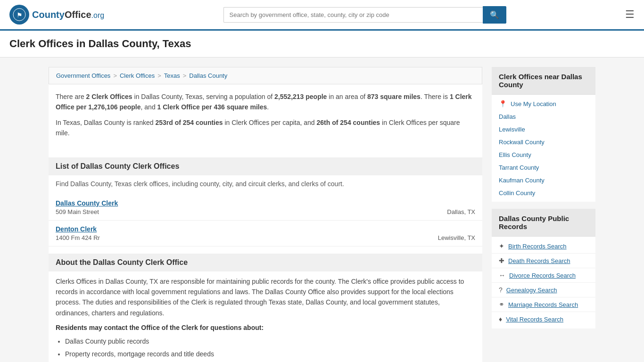 The image size is (644, 362). What do you see at coordinates (544, 168) in the screenshot?
I see `sidebar-item-tarrant: Tarrant County` at bounding box center [544, 168].